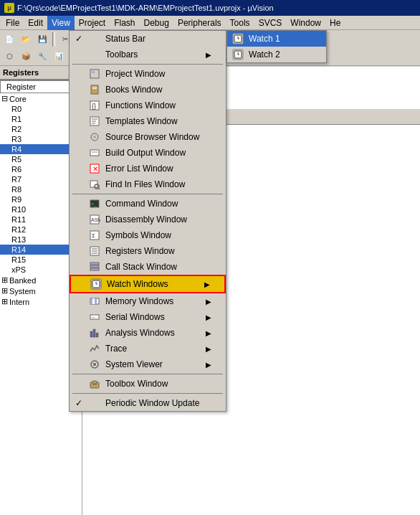 This screenshot has width=420, height=515. What do you see at coordinates (145, 184) in the screenshot?
I see `find-files-label: Find In Files Window` at bounding box center [145, 184].